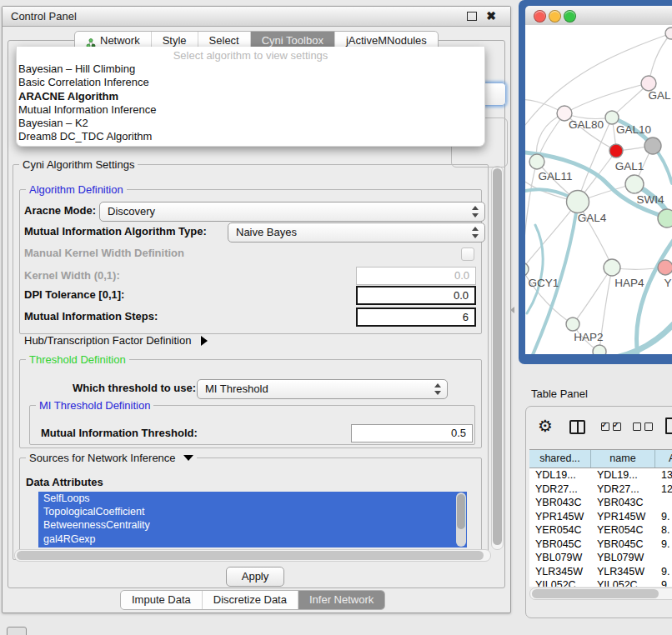 This screenshot has width=672, height=635. Describe the element at coordinates (600, 593) in the screenshot. I see `table-horizontal-scrollbar` at that location.